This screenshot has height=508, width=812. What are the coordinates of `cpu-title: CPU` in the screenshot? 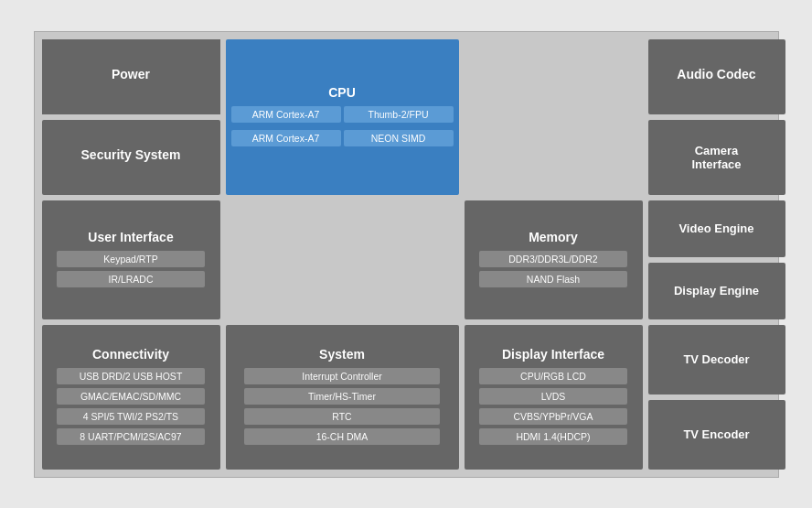 It's located at (342, 92).